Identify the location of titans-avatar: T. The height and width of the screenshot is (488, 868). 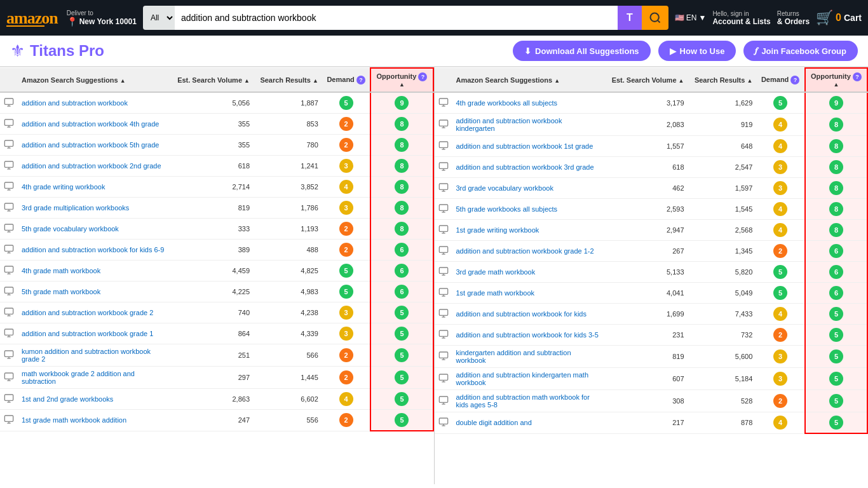
(630, 18).